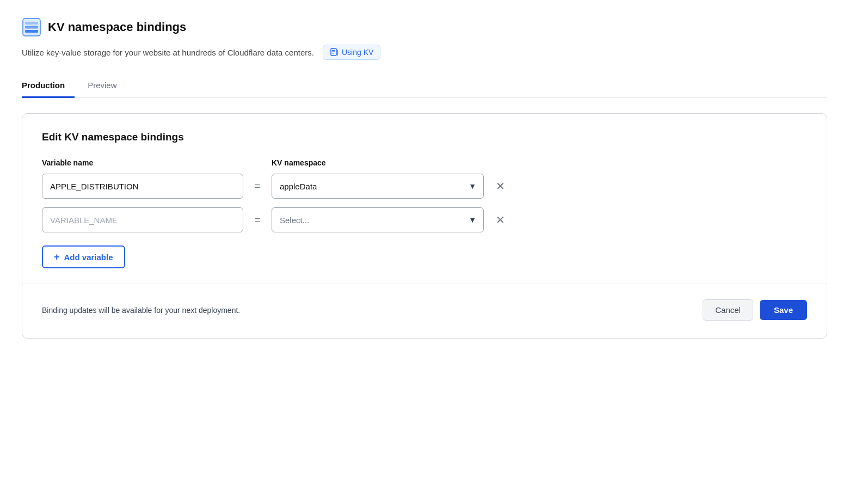 The width and height of the screenshot is (849, 504). Describe the element at coordinates (378, 186) in the screenshot. I see `namespace-select-1: appleData Select...` at that location.